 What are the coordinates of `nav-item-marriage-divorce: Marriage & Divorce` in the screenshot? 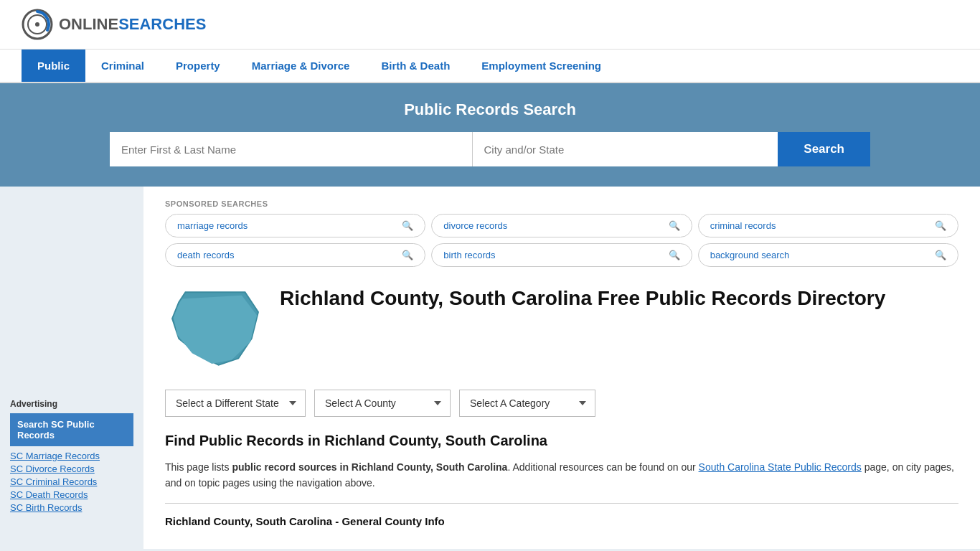 It's located at (301, 66).